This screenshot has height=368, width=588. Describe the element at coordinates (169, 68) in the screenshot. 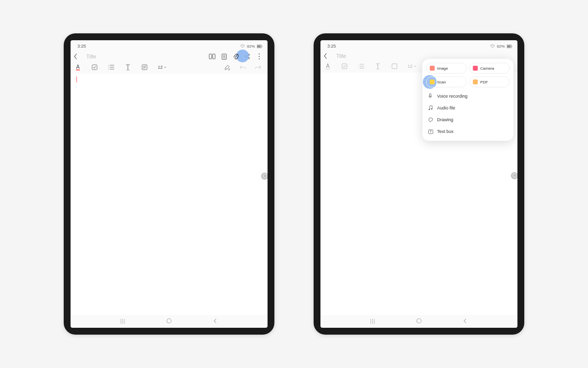

I see `format-toolbar: 12` at that location.